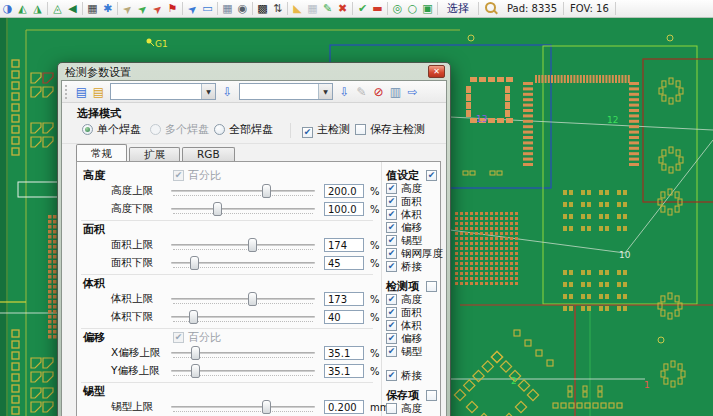  Describe the element at coordinates (398, 9) in the screenshot. I see `target-icon: ◎` at that location.